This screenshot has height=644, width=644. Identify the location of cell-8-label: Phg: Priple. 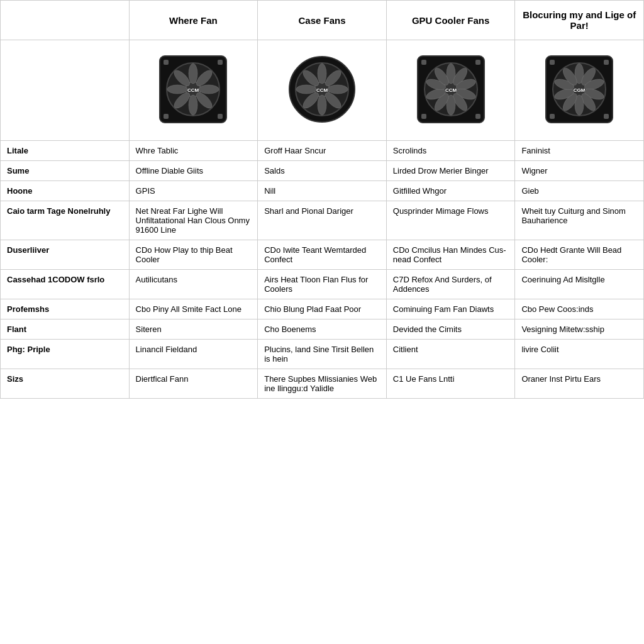
(65, 355).